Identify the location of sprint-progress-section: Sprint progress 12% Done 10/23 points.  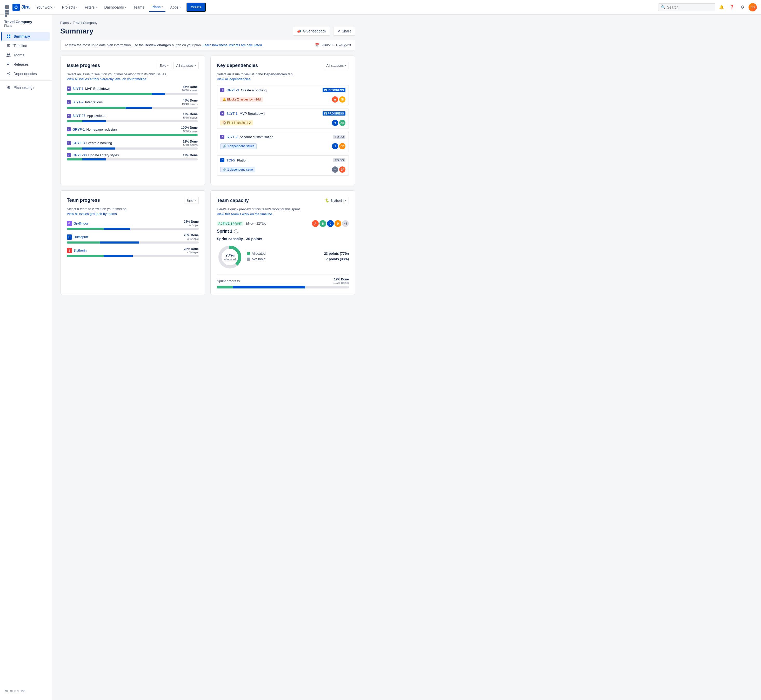
(283, 281).